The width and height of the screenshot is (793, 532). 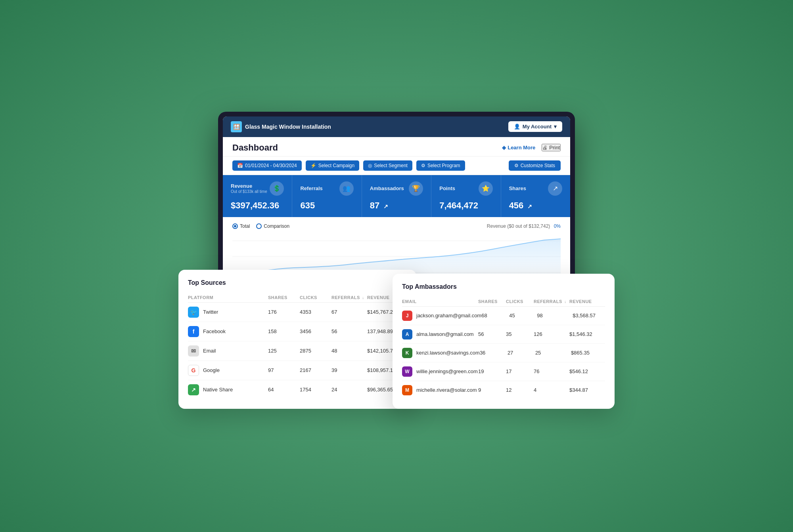 I want to click on avatar-willie: W, so click(x=407, y=372).